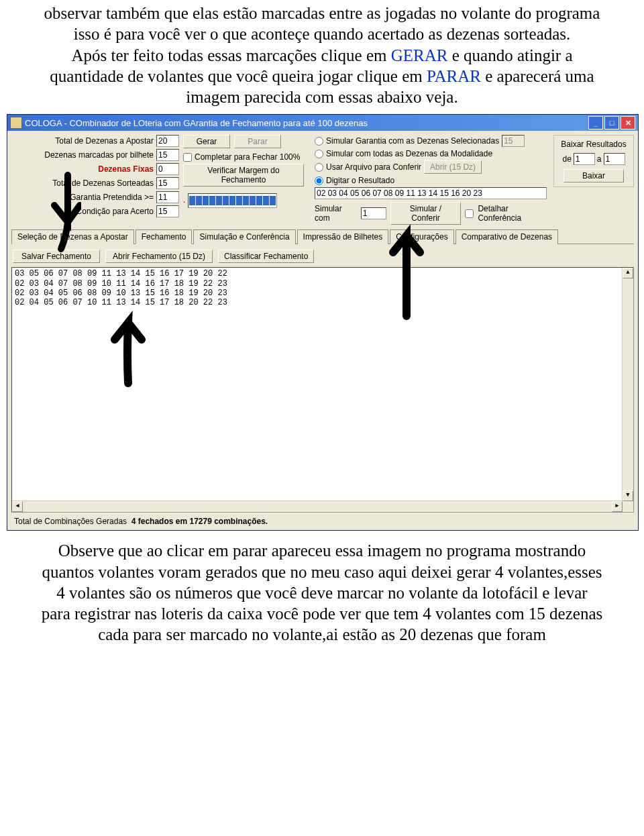 This screenshot has width=644, height=836. Describe the element at coordinates (168, 141) in the screenshot. I see `total-dezenas-input` at that location.